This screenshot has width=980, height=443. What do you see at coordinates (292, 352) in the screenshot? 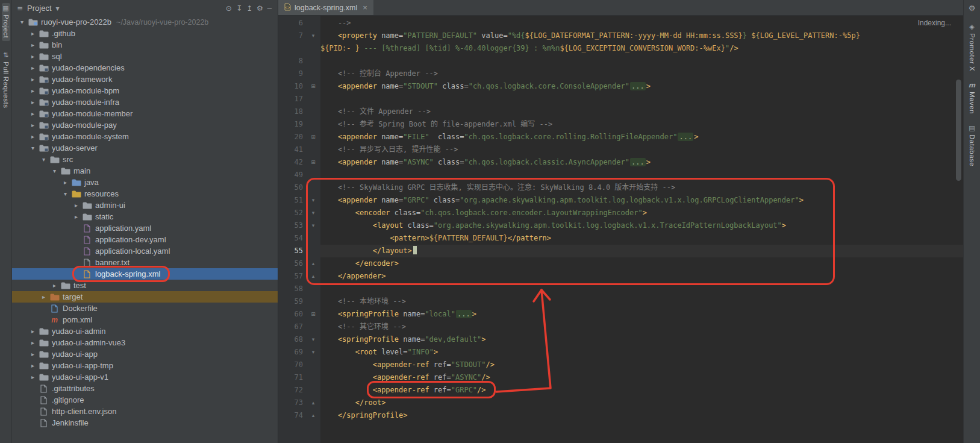
I see `line-number: 69` at bounding box center [292, 352].